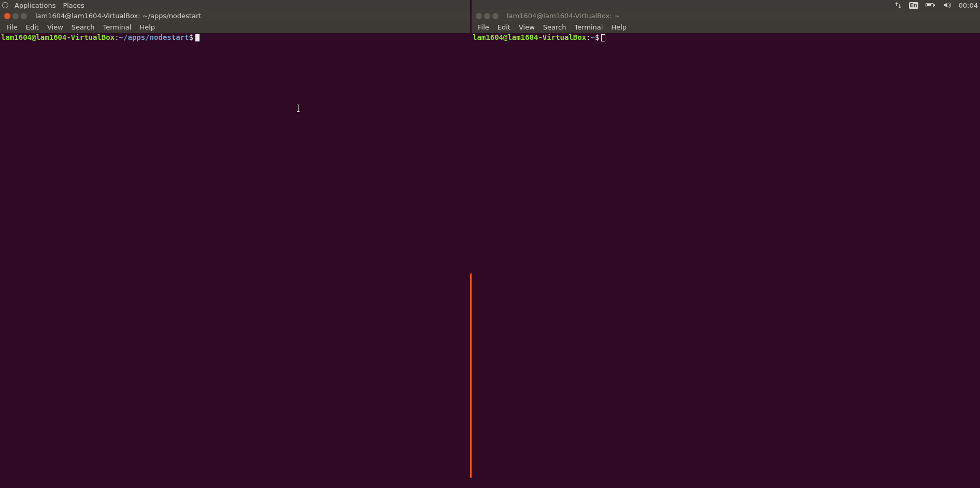 The width and height of the screenshot is (980, 488). What do you see at coordinates (299, 108) in the screenshot?
I see `text-cursor-icon` at bounding box center [299, 108].